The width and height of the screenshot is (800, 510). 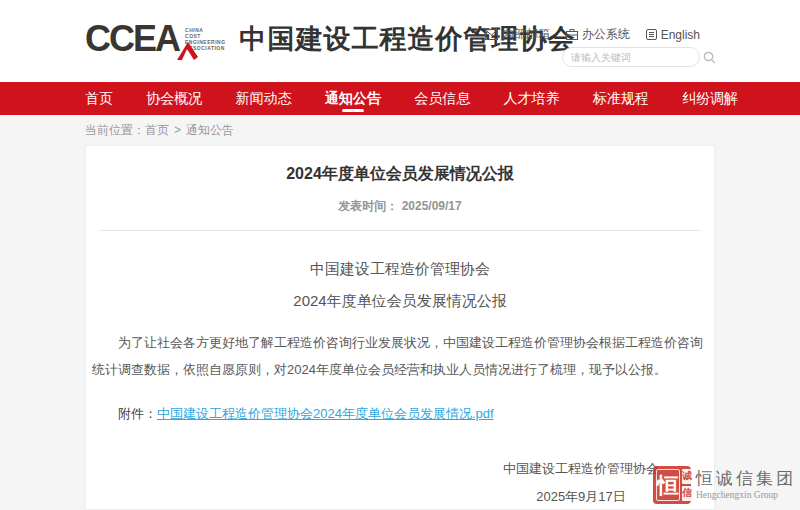 I want to click on internal-mail-link: 内部邮箱, so click(x=518, y=34).